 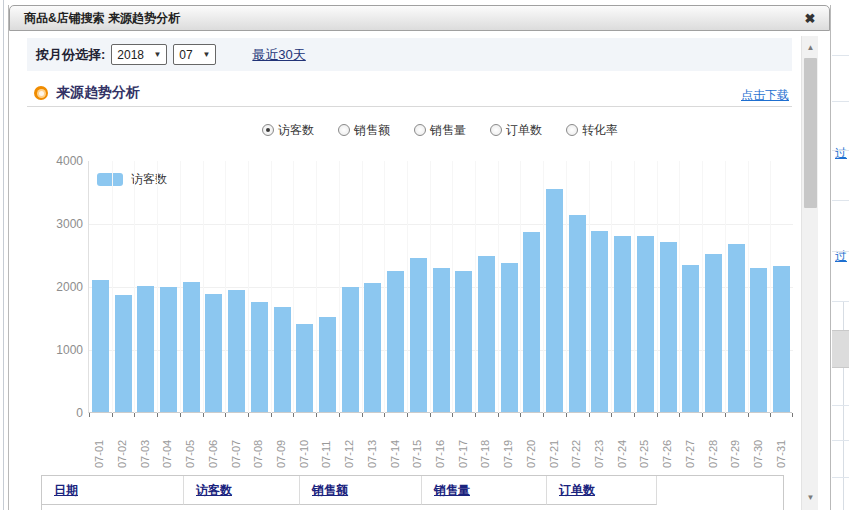 I want to click on month-select: 07 ▼, so click(x=194, y=54).